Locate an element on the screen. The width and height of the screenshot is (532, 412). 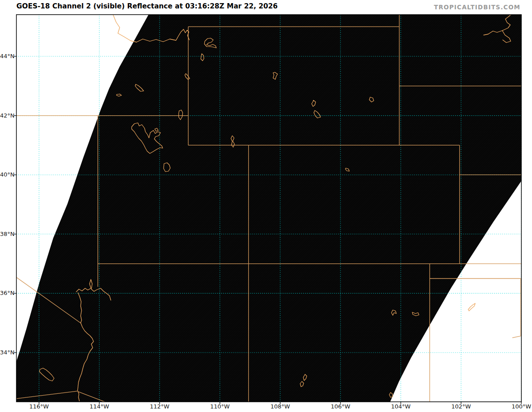
y-tick-label: 34°N is located at coordinates (7, 352).